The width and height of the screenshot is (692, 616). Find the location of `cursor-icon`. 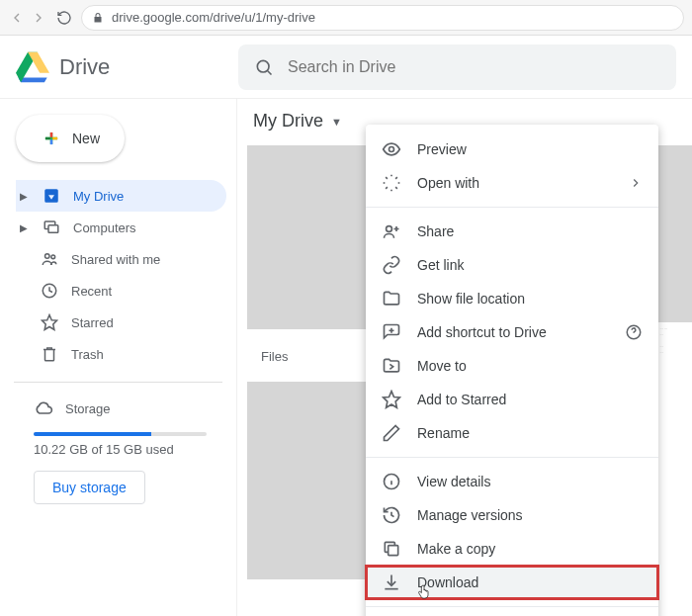

cursor-icon is located at coordinates (424, 592).